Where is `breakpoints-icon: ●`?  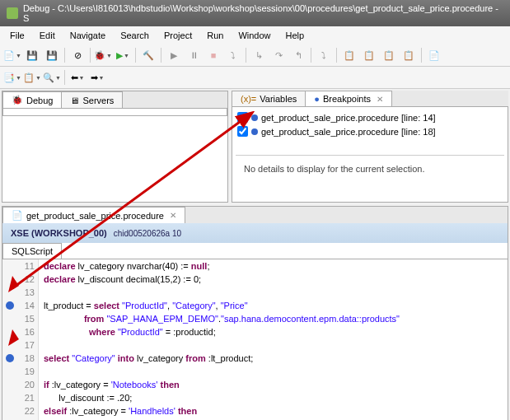
breakpoints-icon: ● is located at coordinates (316, 99).